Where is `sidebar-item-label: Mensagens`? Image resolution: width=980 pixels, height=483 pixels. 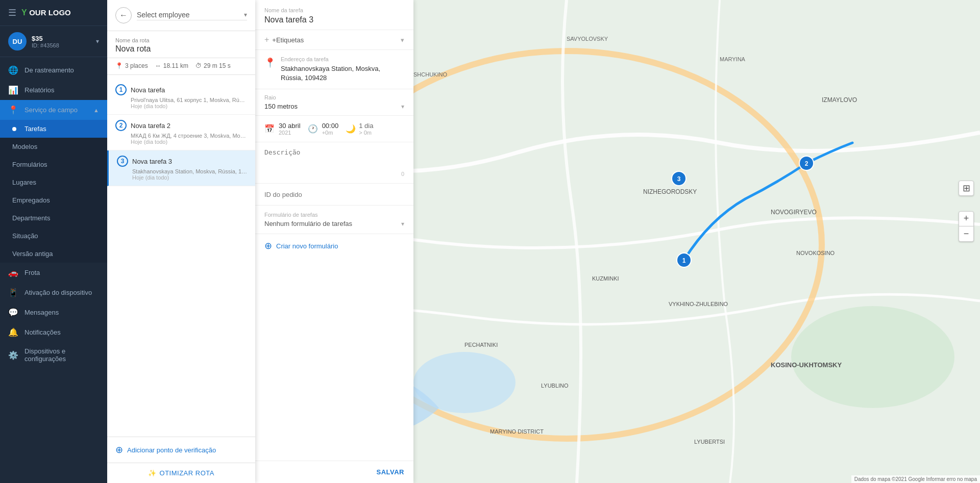 sidebar-item-label: Mensagens is located at coordinates (42, 312).